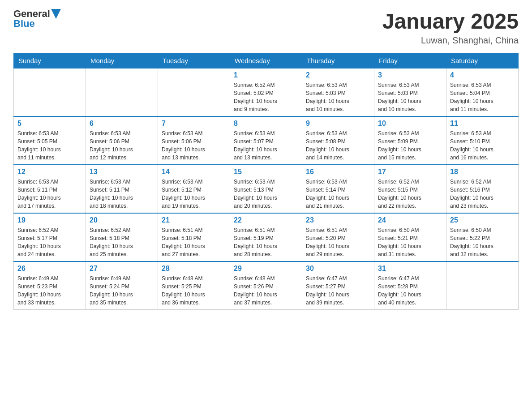  What do you see at coordinates (266, 172) in the screenshot?
I see `day-number: 15` at bounding box center [266, 172].